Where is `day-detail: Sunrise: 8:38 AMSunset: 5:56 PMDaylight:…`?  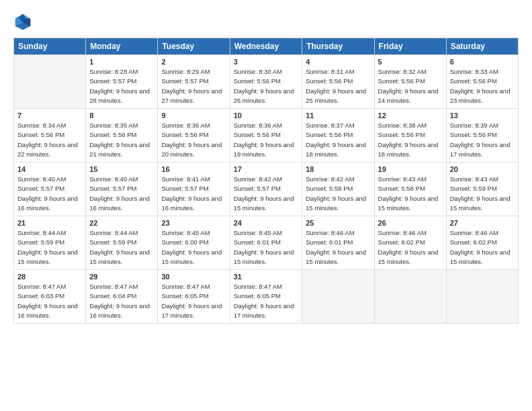
day-detail: Sunrise: 8:38 AMSunset: 5:56 PMDaylight:… is located at coordinates (410, 140).